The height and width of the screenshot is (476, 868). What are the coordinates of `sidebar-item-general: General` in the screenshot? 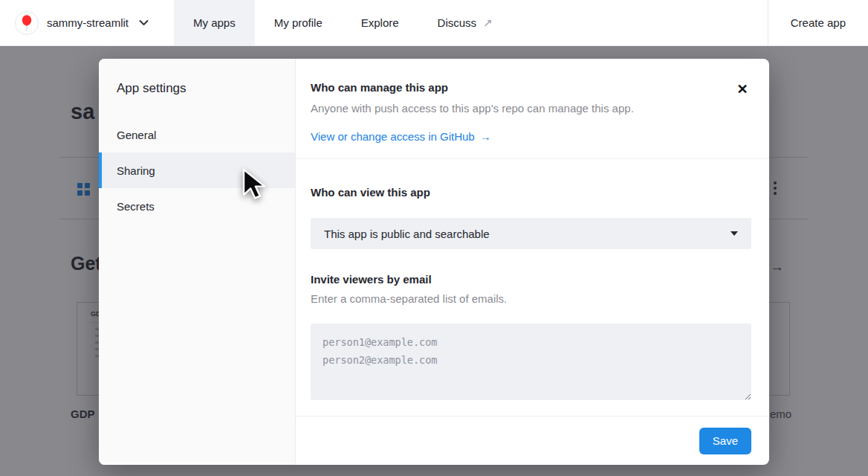 It's located at (197, 135).